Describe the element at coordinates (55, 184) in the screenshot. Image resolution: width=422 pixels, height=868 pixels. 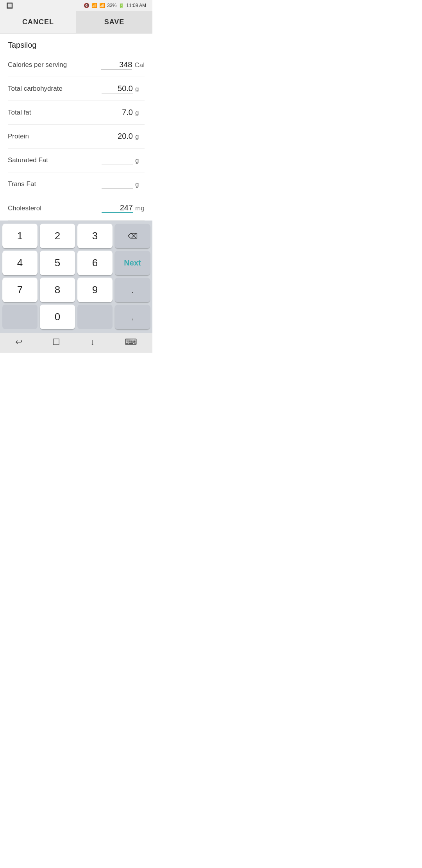
I see `nutrition-label-trans-fat: Trans Fat` at that location.